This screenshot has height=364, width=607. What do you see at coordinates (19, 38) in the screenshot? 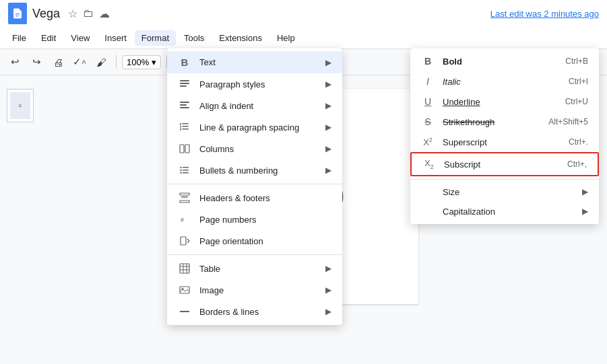
I see `menu-file: File` at bounding box center [19, 38].